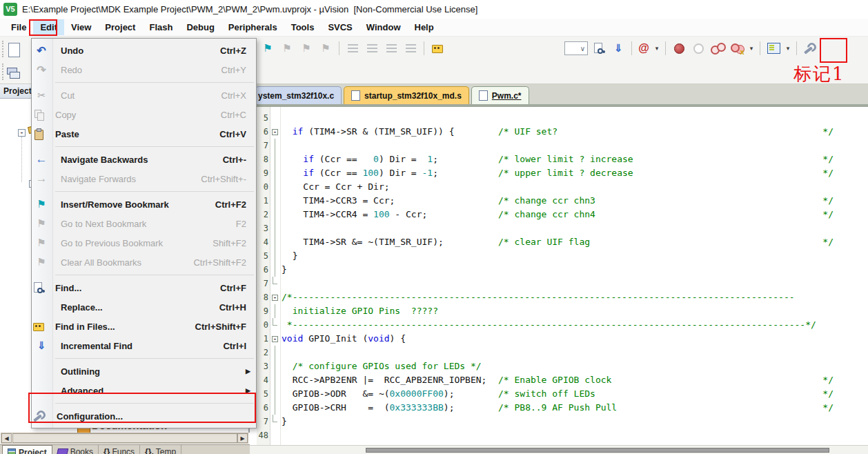 The image size is (868, 454). I want to click on braces-icon: {},, so click(149, 451).